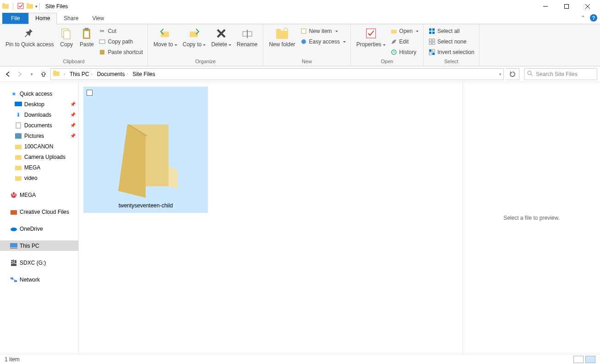 The width and height of the screenshot is (600, 364). I want to click on window-title: Site Files, so click(57, 6).